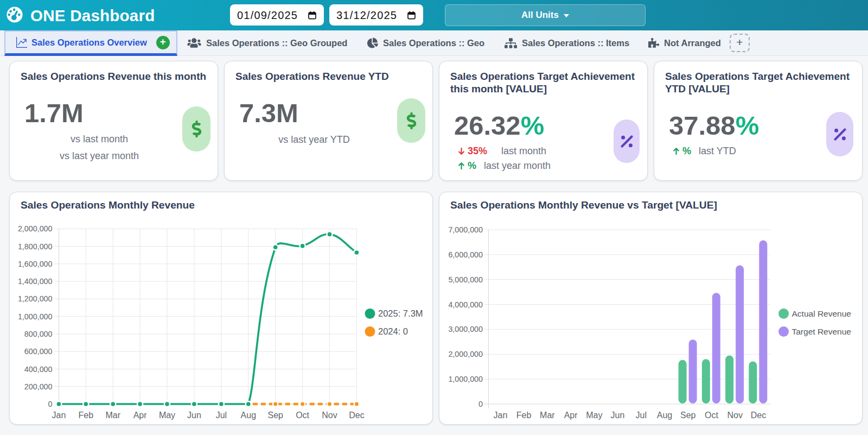  I want to click on svg-text: 400,000, so click(39, 369).